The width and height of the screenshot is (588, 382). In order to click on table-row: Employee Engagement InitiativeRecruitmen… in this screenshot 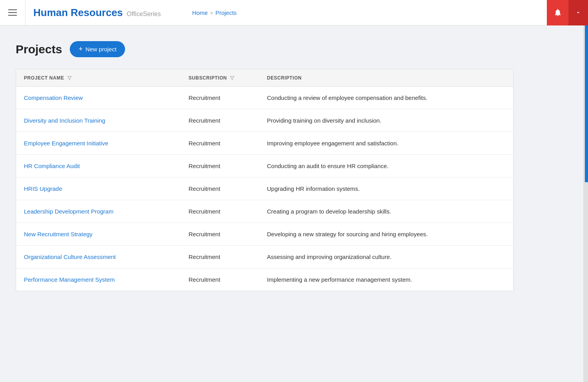, I will do `click(265, 143)`.